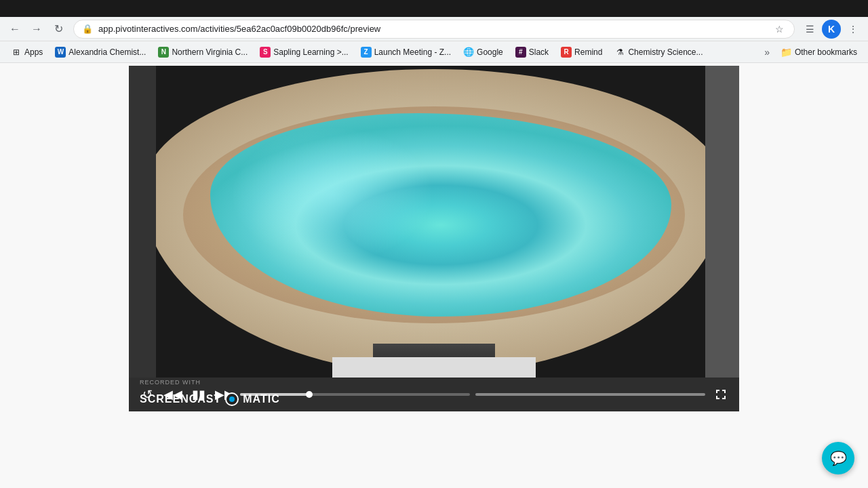  What do you see at coordinates (838, 458) in the screenshot?
I see `chat-button: 💬` at bounding box center [838, 458].